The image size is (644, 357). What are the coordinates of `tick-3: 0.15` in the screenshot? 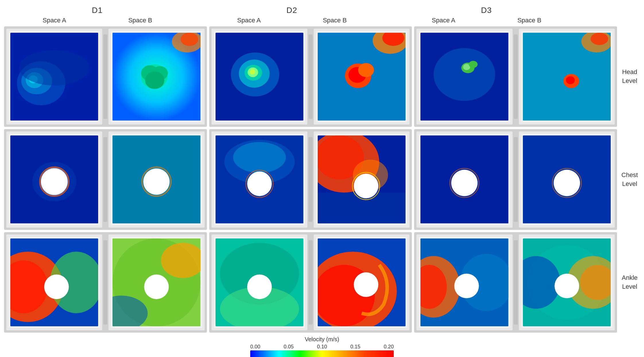 It's located at (355, 347).